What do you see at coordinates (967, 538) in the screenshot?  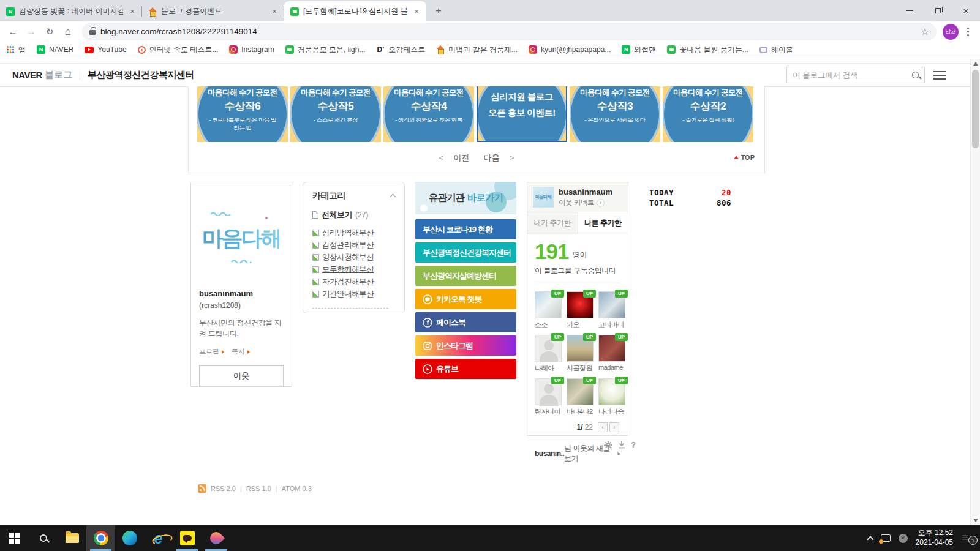 I see `notification-center-button: 1` at bounding box center [967, 538].